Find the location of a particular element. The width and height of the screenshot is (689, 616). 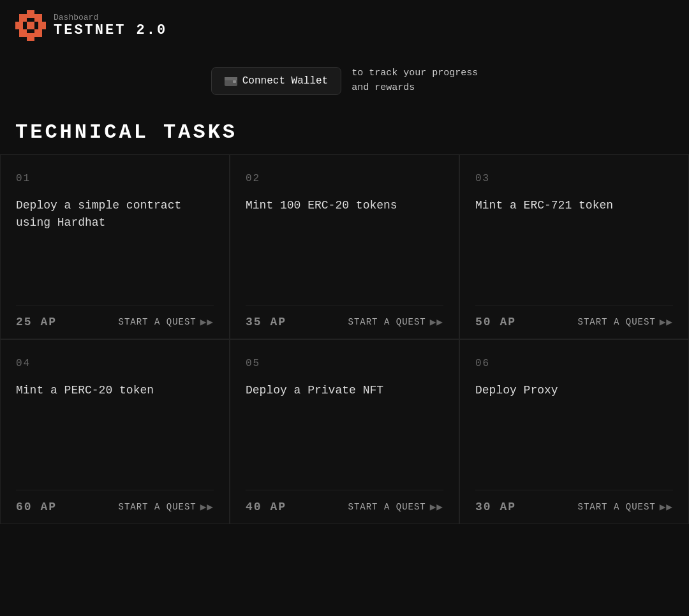

task-number: 01 is located at coordinates (115, 179).